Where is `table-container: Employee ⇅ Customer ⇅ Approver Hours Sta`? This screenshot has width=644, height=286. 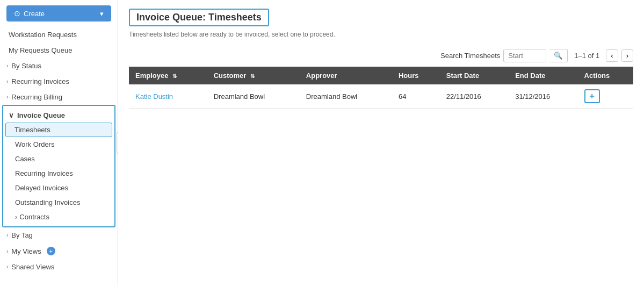 table-container: Employee ⇅ Customer ⇅ Approver Hours Sta is located at coordinates (381, 88).